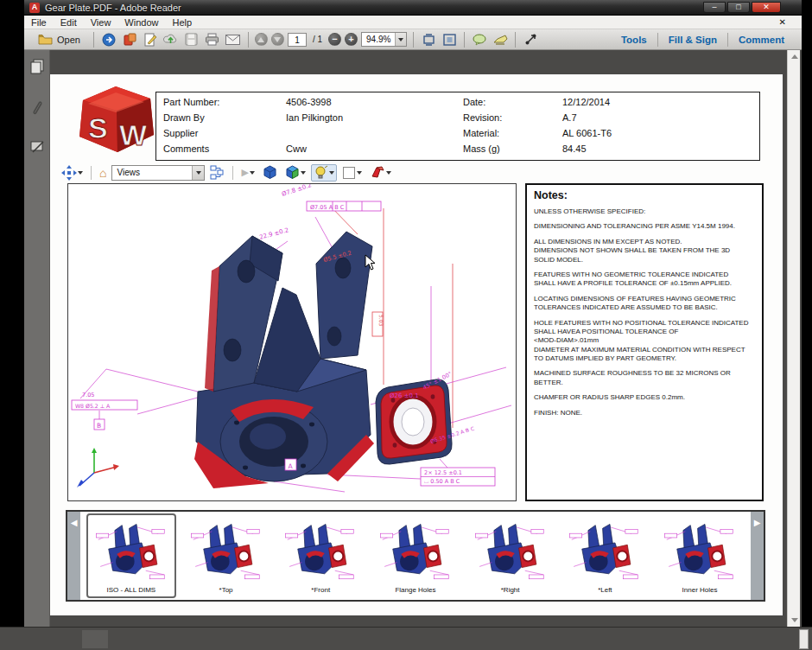 The image size is (812, 650). What do you see at coordinates (103, 173) in the screenshot?
I see `home-view-button: ⌂` at bounding box center [103, 173].